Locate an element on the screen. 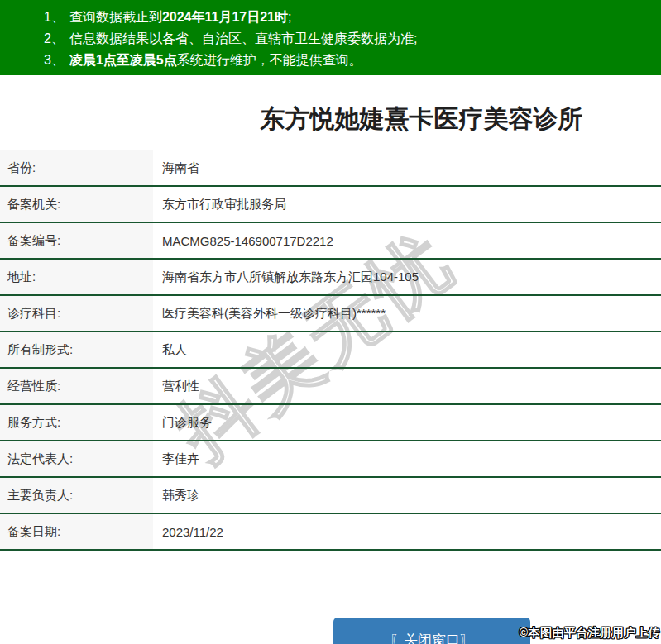 Image resolution: width=661 pixels, height=644 pixels. notice-text: 查询数据截止到 is located at coordinates (116, 17).